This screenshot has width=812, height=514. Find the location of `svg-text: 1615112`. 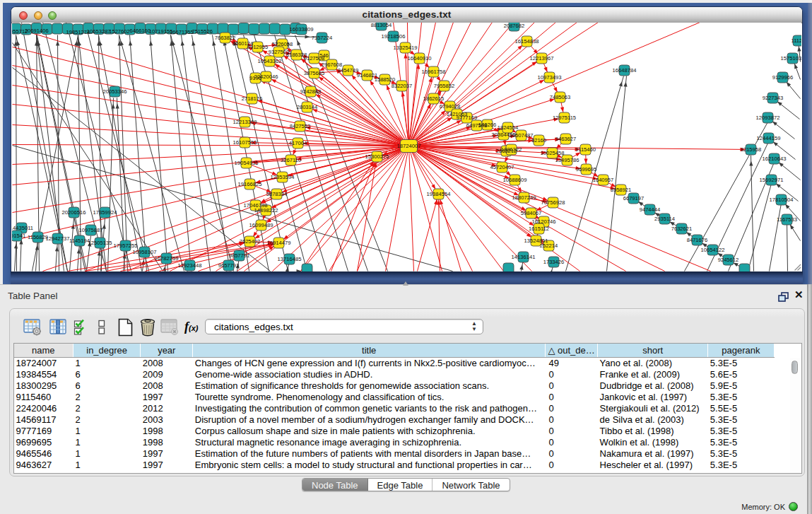

svg-text: 1615112 is located at coordinates (539, 228).